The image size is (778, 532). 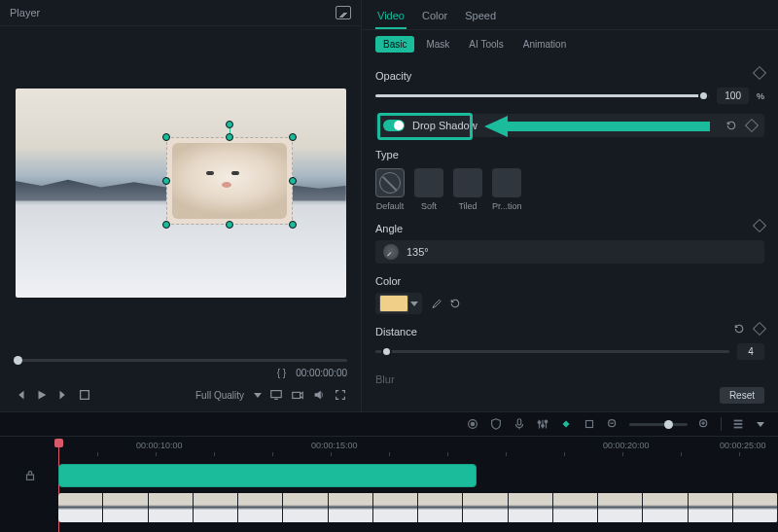 I want to click on play-icon, so click(x=42, y=395).